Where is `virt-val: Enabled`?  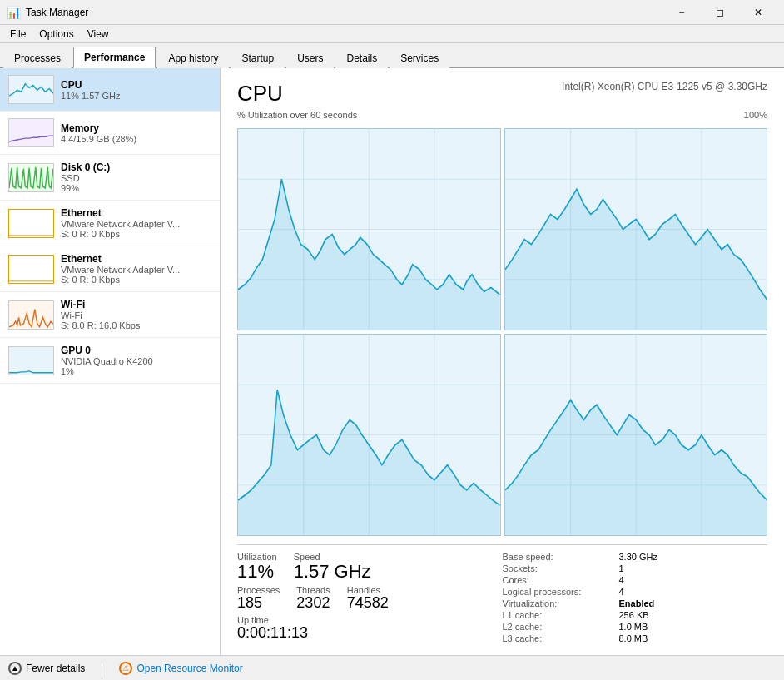 virt-val: Enabled is located at coordinates (638, 603).